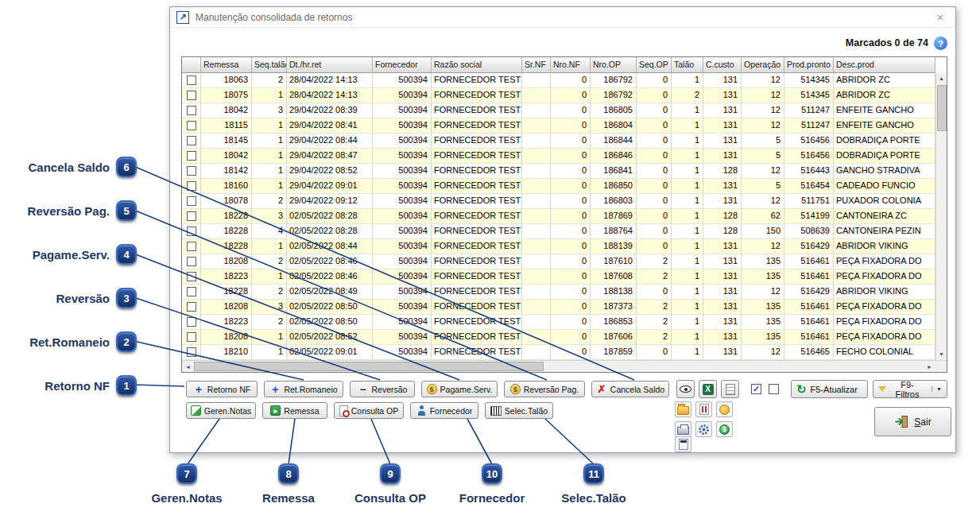  Describe the element at coordinates (910, 389) in the screenshot. I see `f9-filters-button: F9-Filtros ▼` at that location.